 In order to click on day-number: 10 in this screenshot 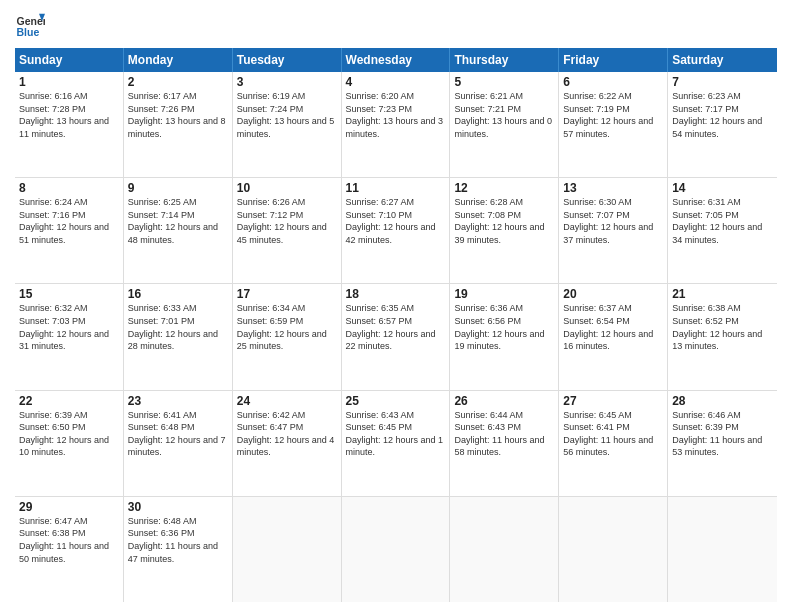, I will do `click(287, 188)`.